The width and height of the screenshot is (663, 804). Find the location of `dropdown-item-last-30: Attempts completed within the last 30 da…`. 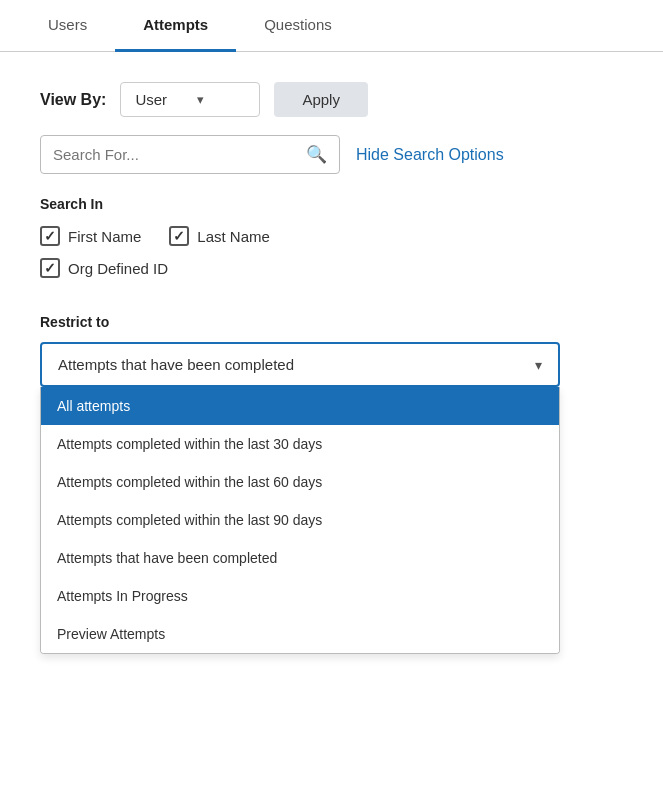

dropdown-item-last-30: Attempts completed within the last 30 da… is located at coordinates (300, 444).